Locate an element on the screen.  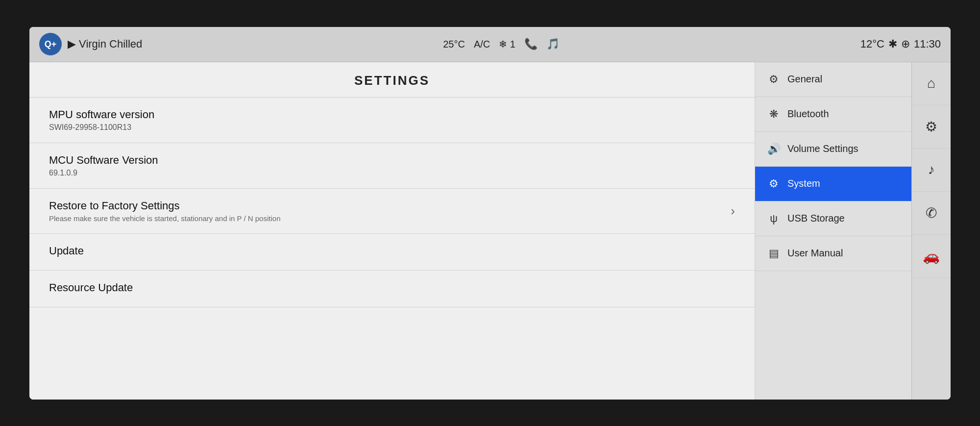
nav-label-system: System is located at coordinates (804, 183).